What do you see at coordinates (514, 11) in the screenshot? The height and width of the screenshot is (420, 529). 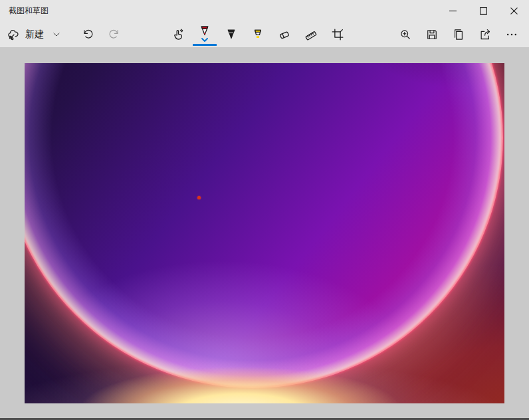 I see `close-button` at bounding box center [514, 11].